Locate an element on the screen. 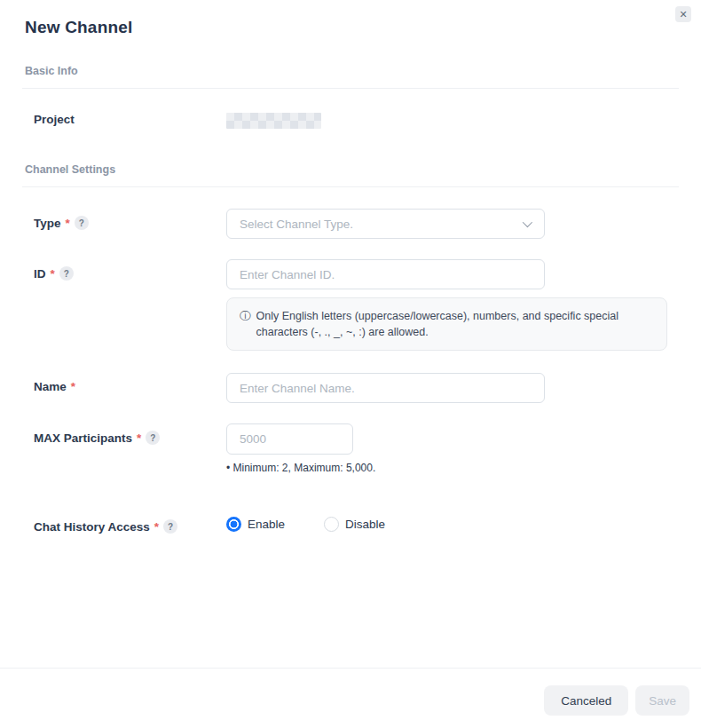 This screenshot has width=701, height=728. max-participants-input is located at coordinates (289, 439).